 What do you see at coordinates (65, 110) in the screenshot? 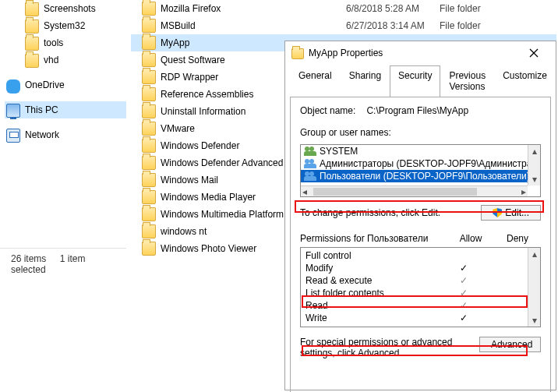
I see `tree-item: This PC` at bounding box center [65, 110].